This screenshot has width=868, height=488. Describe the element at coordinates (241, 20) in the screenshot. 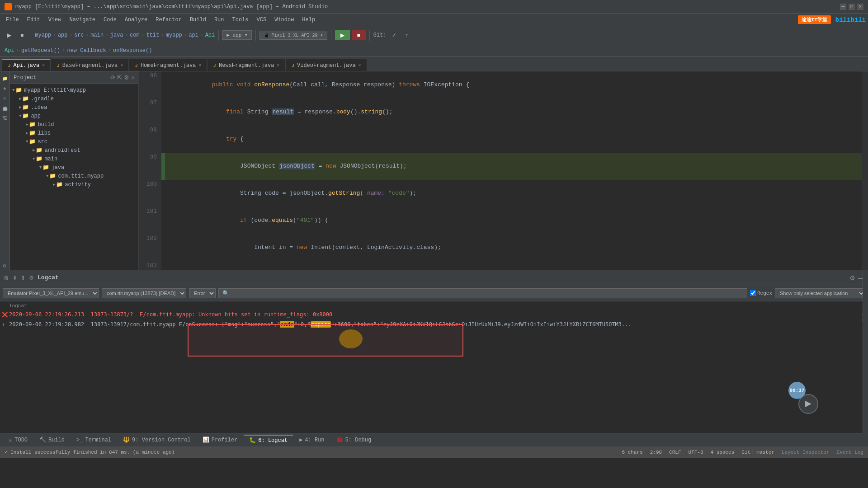

I see `menu-tools: Tools` at that location.